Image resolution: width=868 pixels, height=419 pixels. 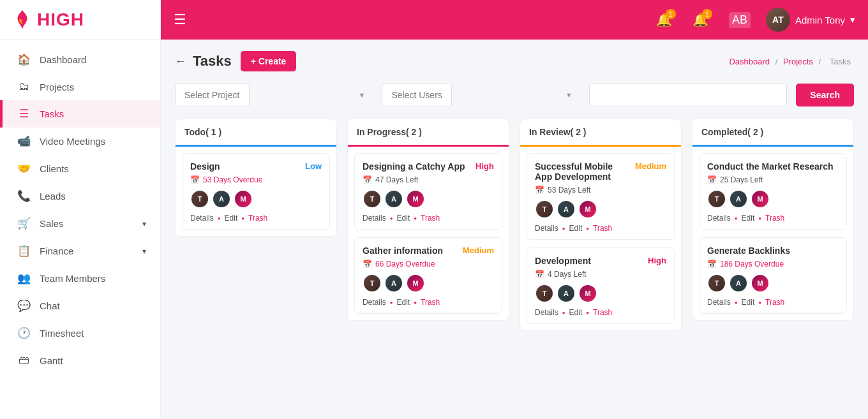 What do you see at coordinates (212, 95) in the screenshot?
I see `project-select: Select Project` at bounding box center [212, 95].